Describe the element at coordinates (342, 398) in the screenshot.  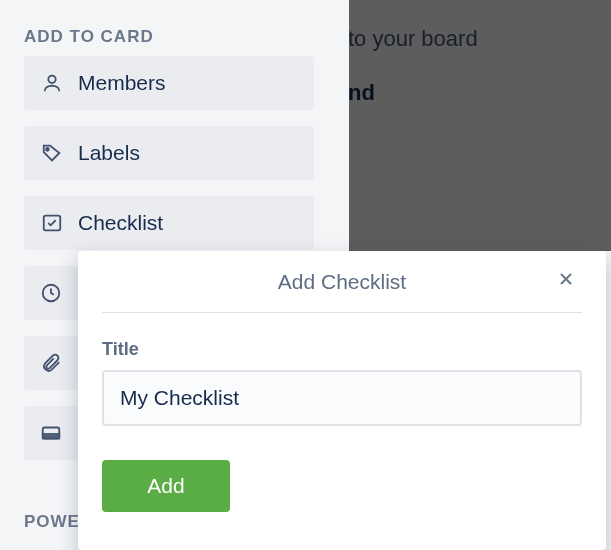
I see `checklist-title-input` at that location.